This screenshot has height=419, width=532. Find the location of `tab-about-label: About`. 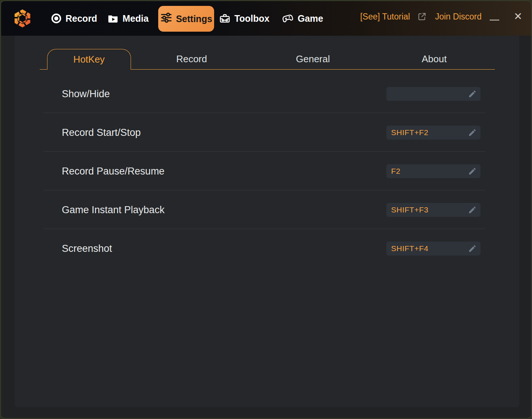

tab-about-label: About is located at coordinates (434, 59).